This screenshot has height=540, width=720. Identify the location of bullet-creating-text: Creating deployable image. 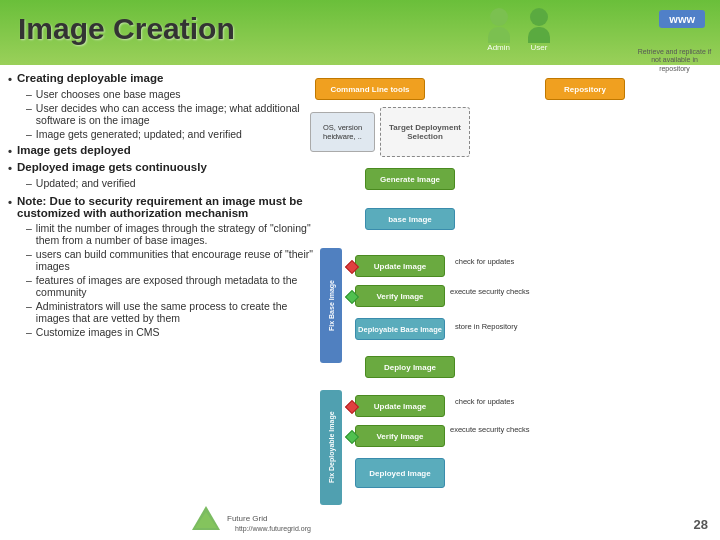
(90, 78).